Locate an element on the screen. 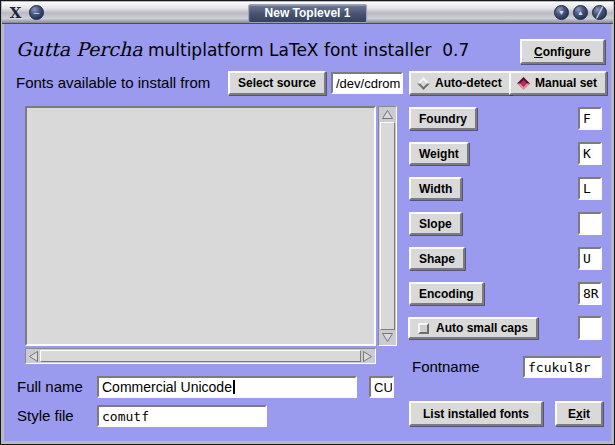 The image size is (615, 445). manual-set-radio: Manual set is located at coordinates (558, 83).